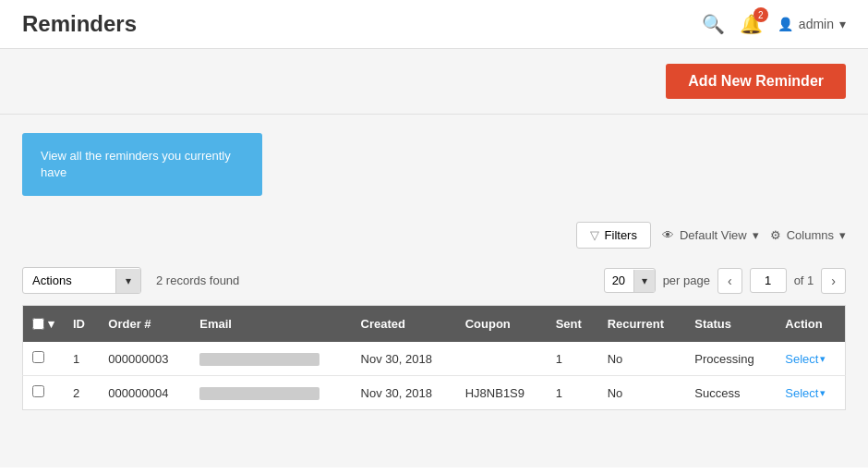 The height and width of the screenshot is (474, 868). I want to click on col-order: Order #, so click(144, 324).